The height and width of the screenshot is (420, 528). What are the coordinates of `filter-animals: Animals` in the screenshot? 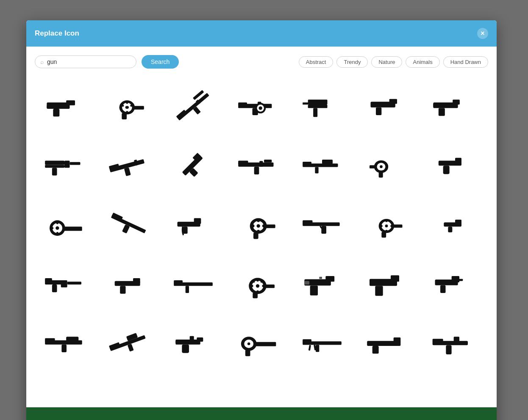 It's located at (422, 62).